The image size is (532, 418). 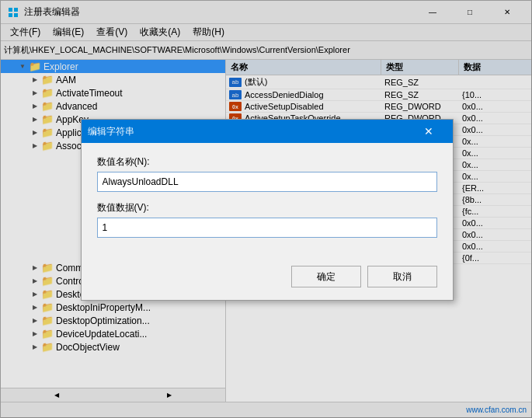 I want to click on dialog-title-bar: 编辑字符串 ✕, so click(x=267, y=131).